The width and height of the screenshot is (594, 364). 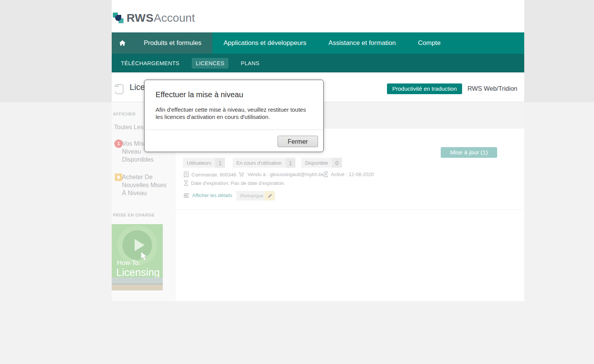 I want to click on nav-item-assistance: Assistance et formation, so click(x=362, y=43).